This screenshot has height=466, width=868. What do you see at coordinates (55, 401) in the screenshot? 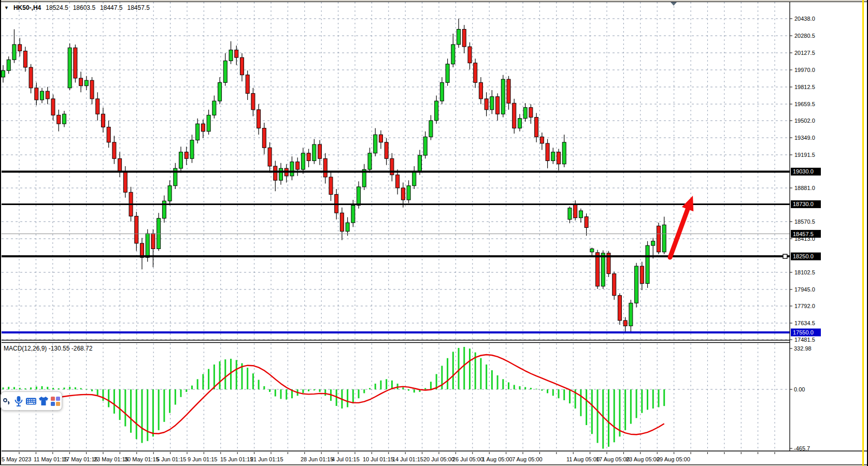
I see `sticker-grid-icon` at bounding box center [55, 401].